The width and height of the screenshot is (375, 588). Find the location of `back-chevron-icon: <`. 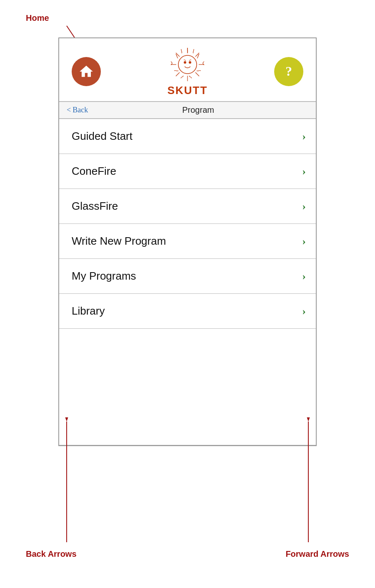

back-chevron-icon: < is located at coordinates (69, 110).